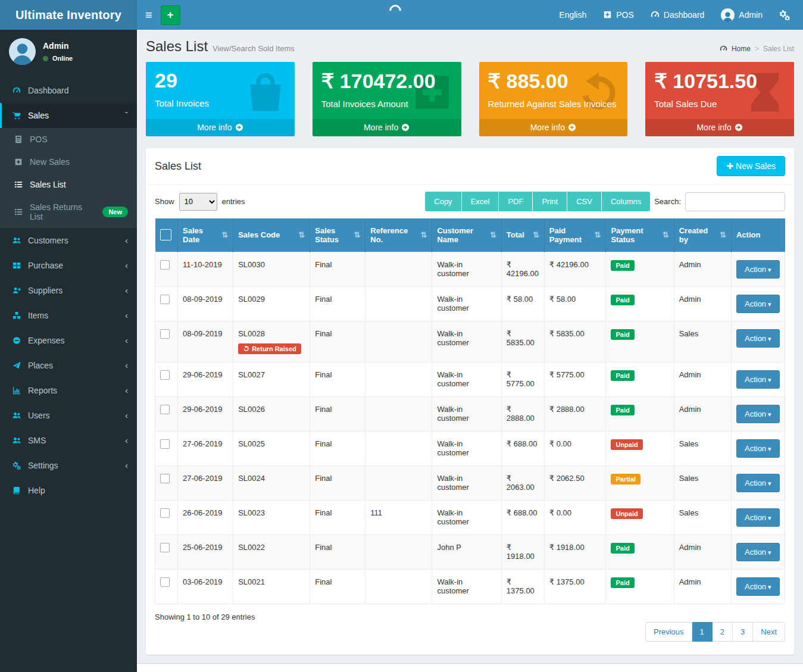  What do you see at coordinates (669, 632) in the screenshot?
I see `pagination-previous: Previous` at bounding box center [669, 632].